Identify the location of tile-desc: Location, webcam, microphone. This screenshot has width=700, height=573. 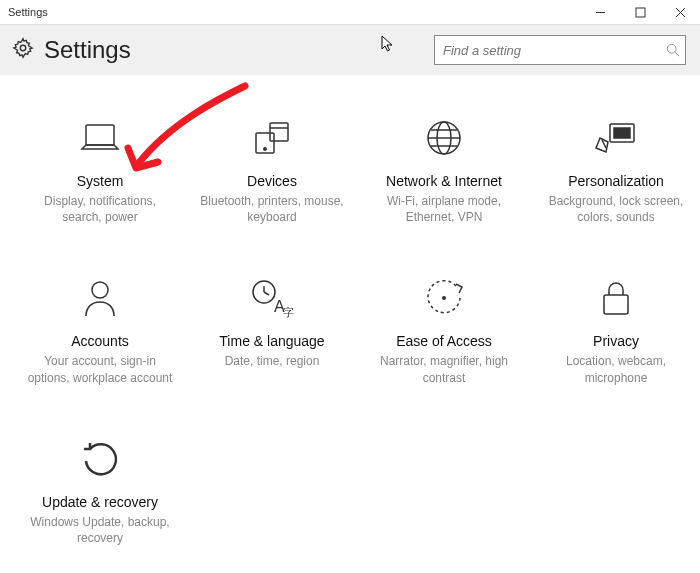
(616, 369).